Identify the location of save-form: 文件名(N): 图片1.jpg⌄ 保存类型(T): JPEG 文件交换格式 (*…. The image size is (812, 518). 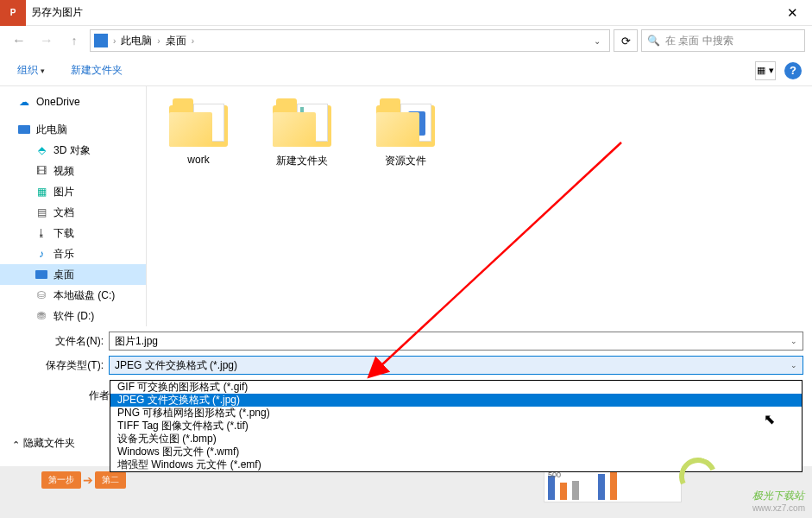
(406, 351).